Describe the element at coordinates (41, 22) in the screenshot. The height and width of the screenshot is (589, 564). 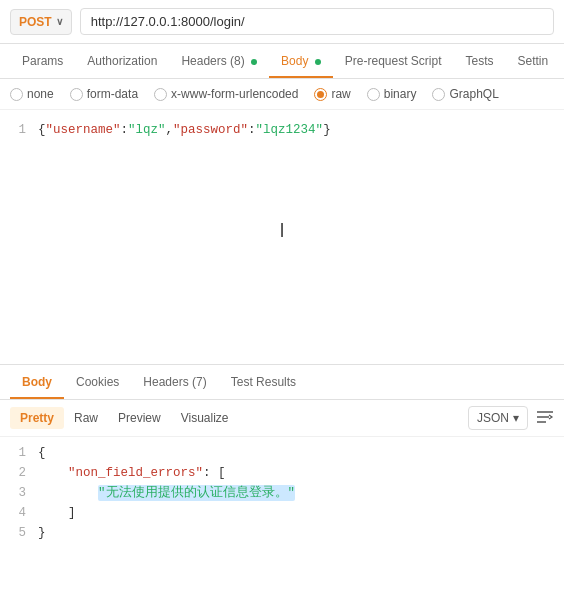
I see `method-select: POST ∨` at that location.